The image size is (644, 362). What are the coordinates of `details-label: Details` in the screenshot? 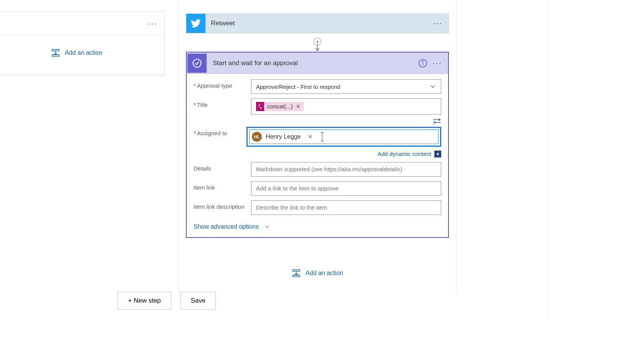 It's located at (222, 167).